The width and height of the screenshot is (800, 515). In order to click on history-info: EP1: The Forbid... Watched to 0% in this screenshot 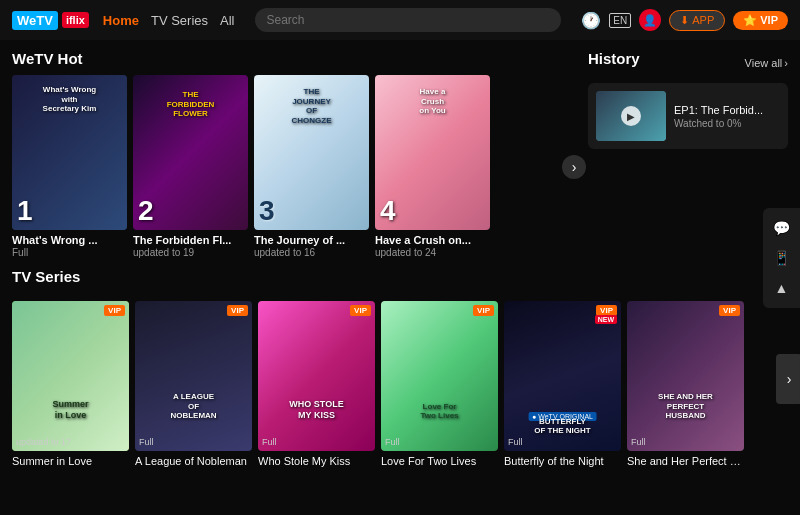, I will do `click(718, 116)`.